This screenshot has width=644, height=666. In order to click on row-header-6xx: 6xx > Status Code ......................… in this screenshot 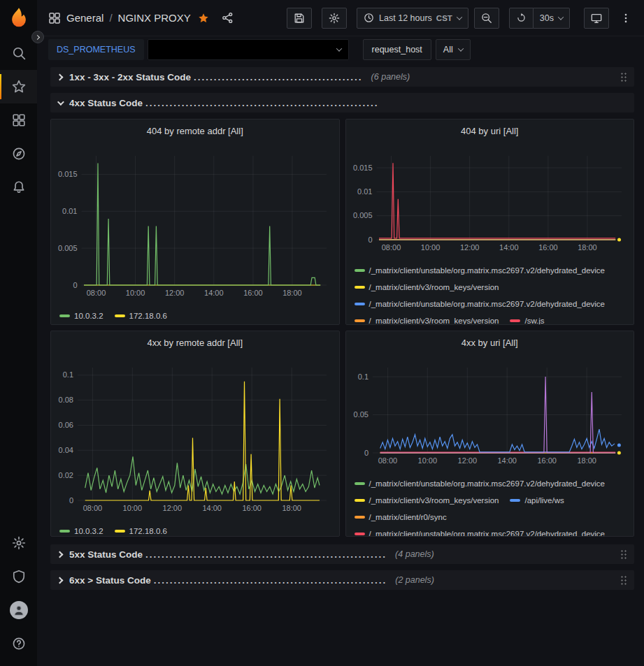, I will do `click(343, 580)`.